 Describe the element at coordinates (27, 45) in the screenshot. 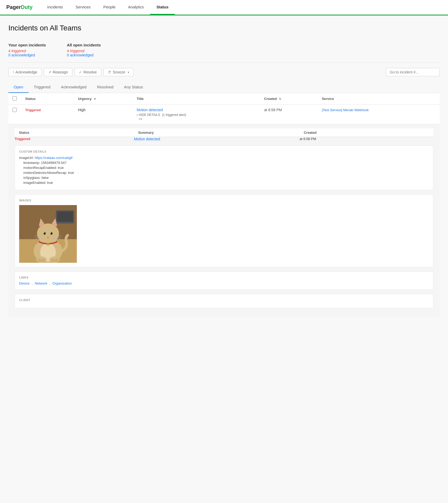

I see `your-open-heading: Your open incidents` at that location.